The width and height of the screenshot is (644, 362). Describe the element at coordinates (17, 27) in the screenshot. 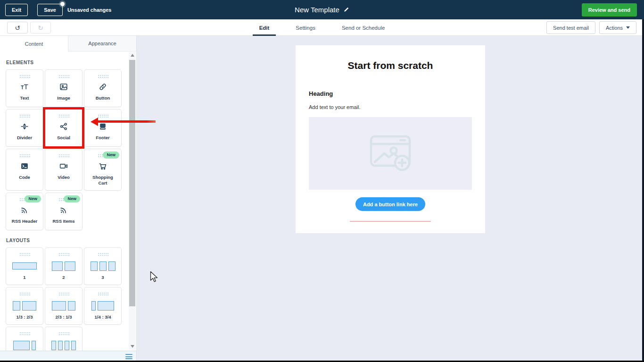

I see `undo-button: ↺` at that location.